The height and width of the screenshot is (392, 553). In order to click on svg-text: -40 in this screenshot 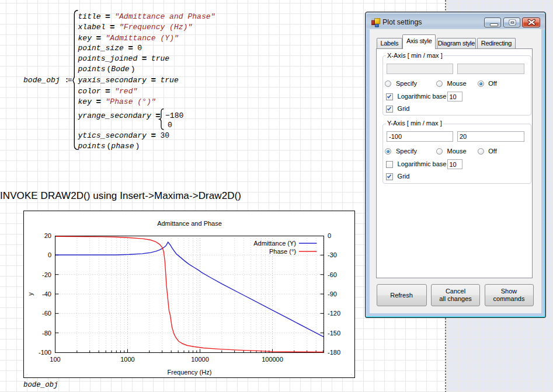, I will do `click(47, 294)`.